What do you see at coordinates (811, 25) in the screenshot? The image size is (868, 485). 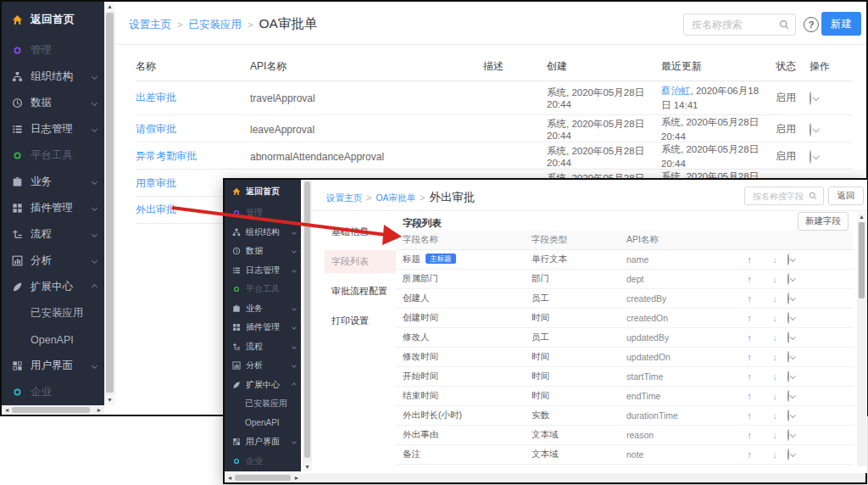 I see `help-icon: ?` at bounding box center [811, 25].